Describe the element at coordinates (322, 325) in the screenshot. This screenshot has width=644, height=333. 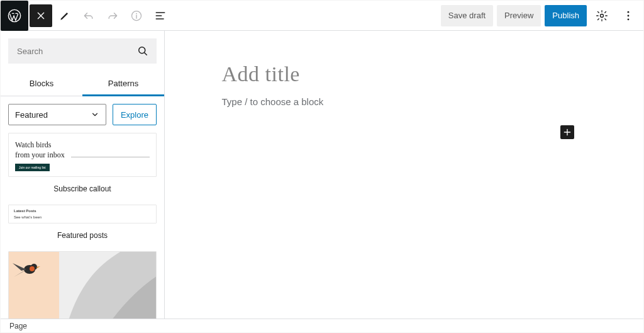
I see `editor-footer: Page` at that location.